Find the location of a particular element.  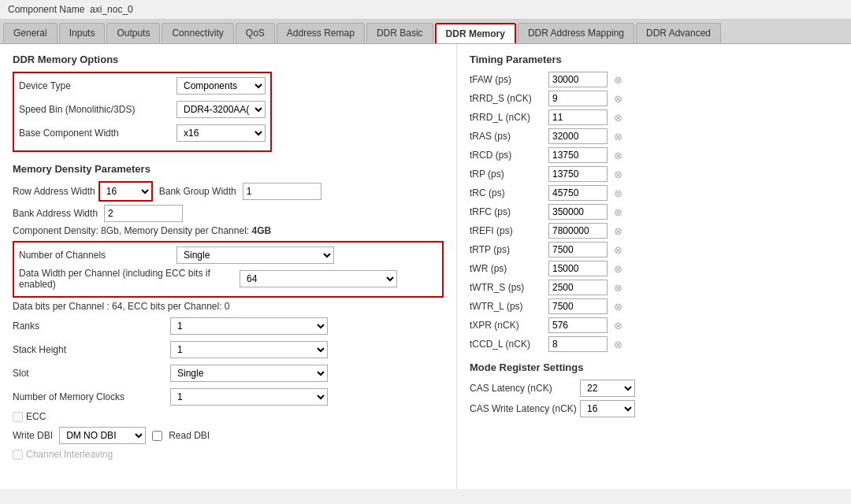

cas-write-latency-select: 16121418 is located at coordinates (608, 409).